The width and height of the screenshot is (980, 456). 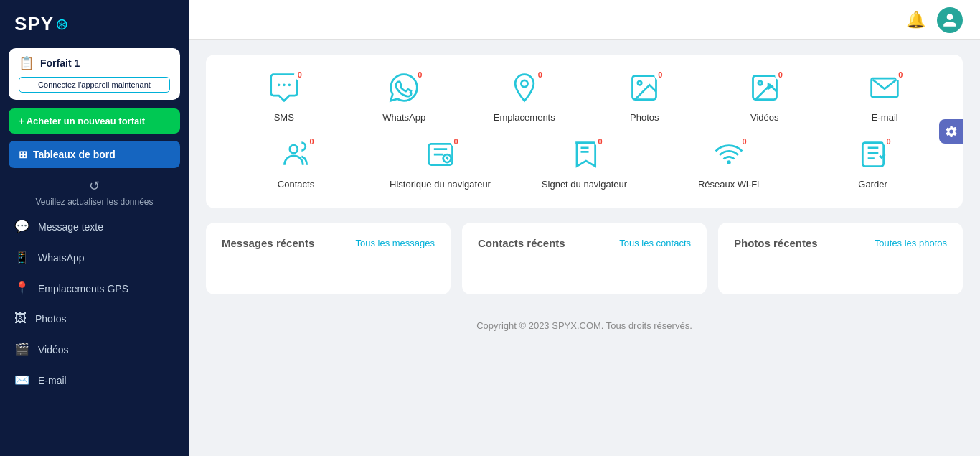 What do you see at coordinates (841, 259) in the screenshot?
I see `recent-photos-card: Photos récentes Toutes les photos` at bounding box center [841, 259].